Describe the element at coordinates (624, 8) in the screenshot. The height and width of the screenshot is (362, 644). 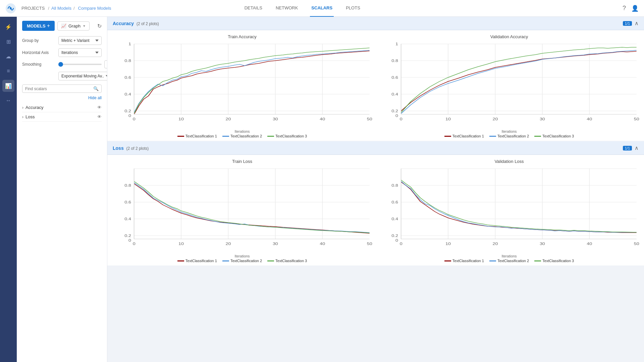
I see `help-icon: ?` at that location.